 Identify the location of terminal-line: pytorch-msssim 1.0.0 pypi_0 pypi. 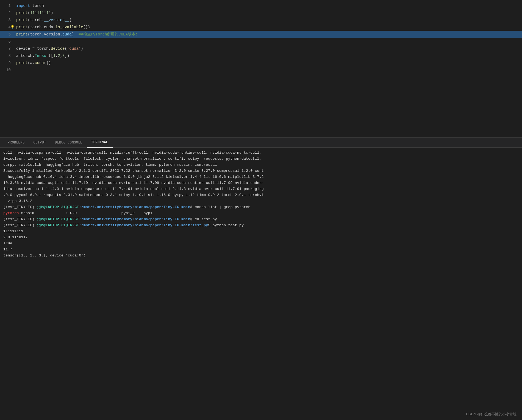
(261, 213).